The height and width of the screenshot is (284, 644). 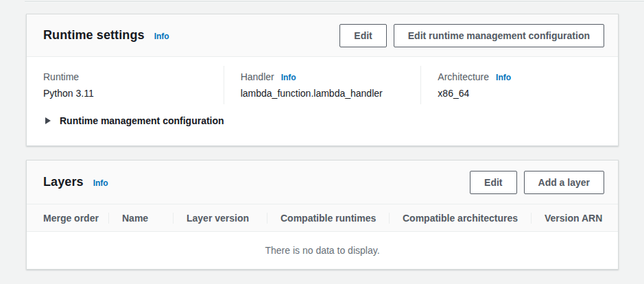 I want to click on edit-layers-button: Edit, so click(x=493, y=182).